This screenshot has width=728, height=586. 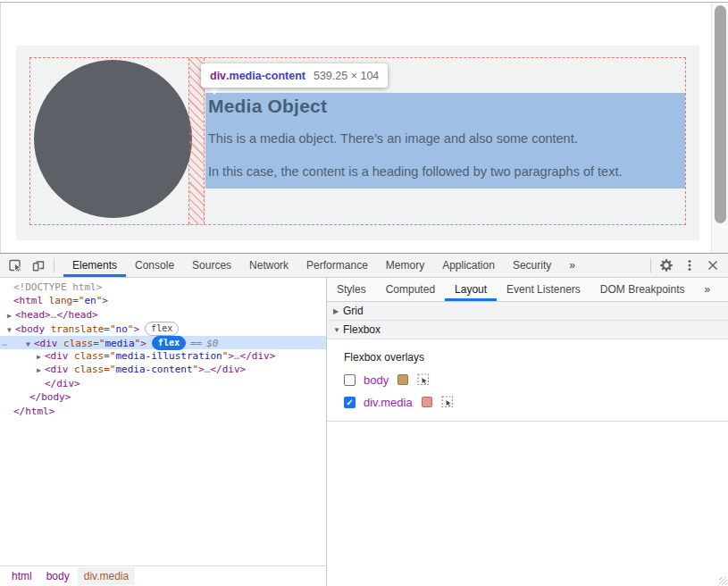 What do you see at coordinates (213, 343) in the screenshot?
I see `dollar-zero-ref: $0` at bounding box center [213, 343].